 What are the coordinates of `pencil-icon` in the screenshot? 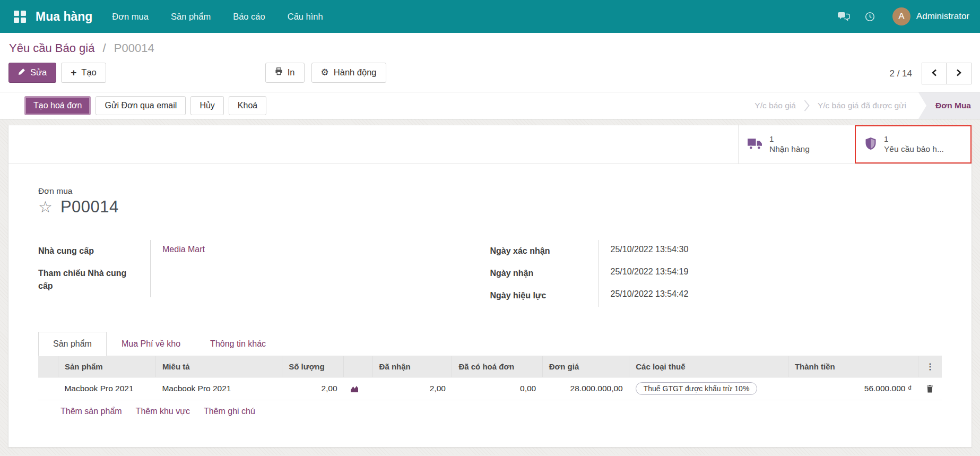 It's located at (22, 73).